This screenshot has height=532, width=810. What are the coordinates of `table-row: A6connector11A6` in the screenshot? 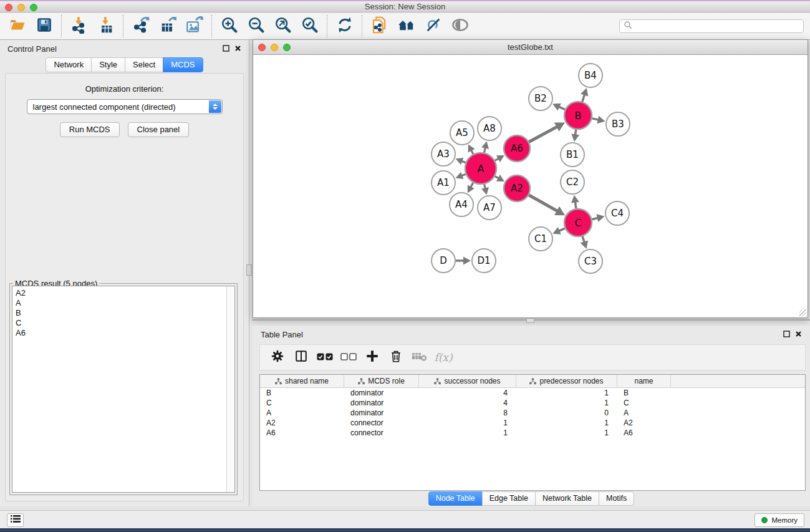 It's located at (533, 433).